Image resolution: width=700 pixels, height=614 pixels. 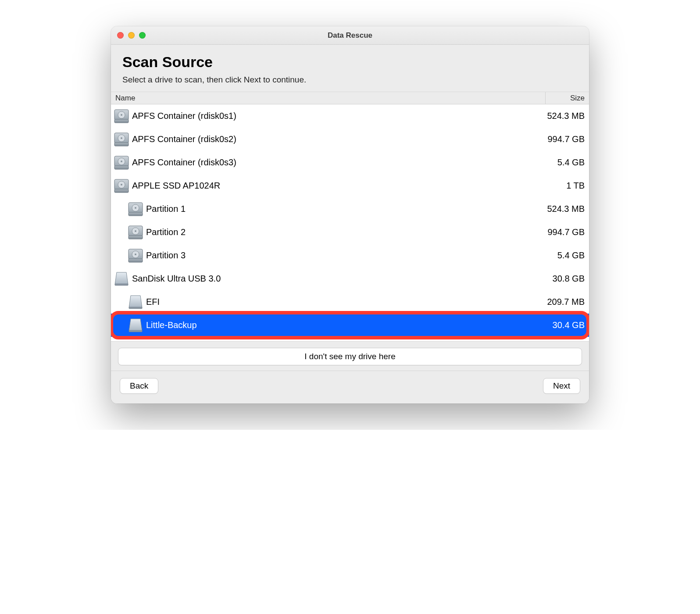 What do you see at coordinates (558, 325) in the screenshot?
I see `drive-size: 30.4 GB` at bounding box center [558, 325].